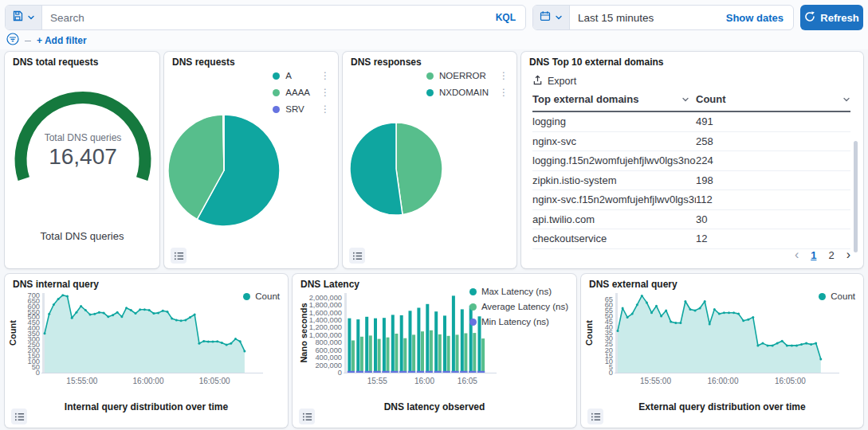 This screenshot has width=868, height=430. I want to click on cell-count: 198, so click(773, 180).